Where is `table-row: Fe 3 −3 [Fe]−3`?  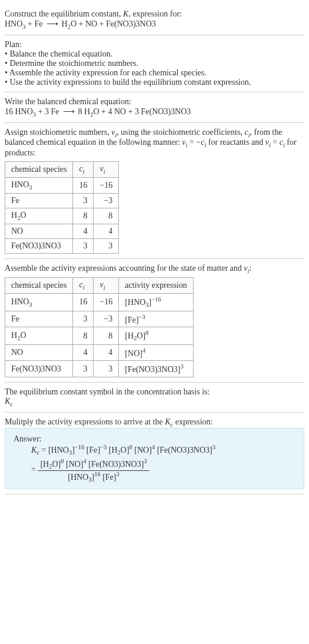 table-row: Fe 3 −3 [Fe]−3 is located at coordinates (99, 319).